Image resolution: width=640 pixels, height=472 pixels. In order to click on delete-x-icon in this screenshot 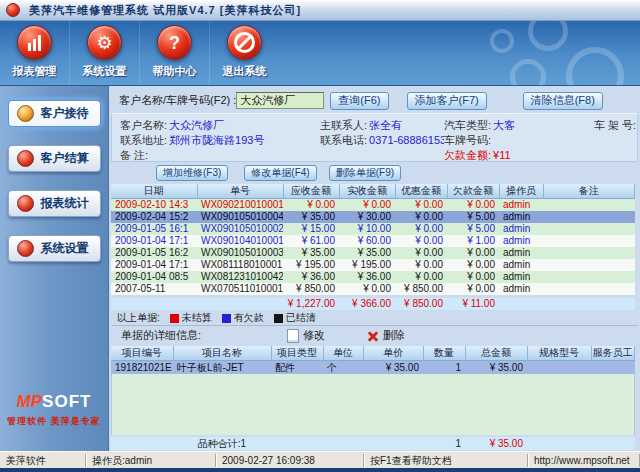, I will do `click(373, 336)`.